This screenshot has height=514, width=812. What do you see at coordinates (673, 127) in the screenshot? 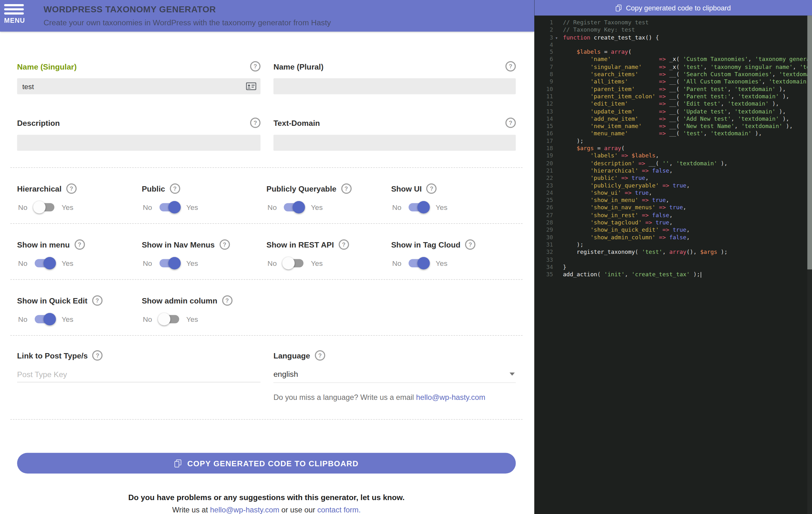
I see `code-line: 15 'new_item_name' => __( 'New test Name…` at bounding box center [673, 127].